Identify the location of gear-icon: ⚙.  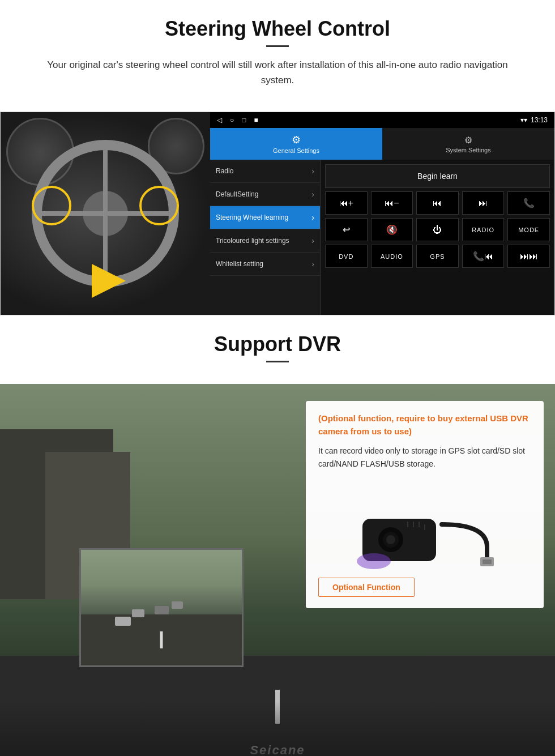
(296, 140).